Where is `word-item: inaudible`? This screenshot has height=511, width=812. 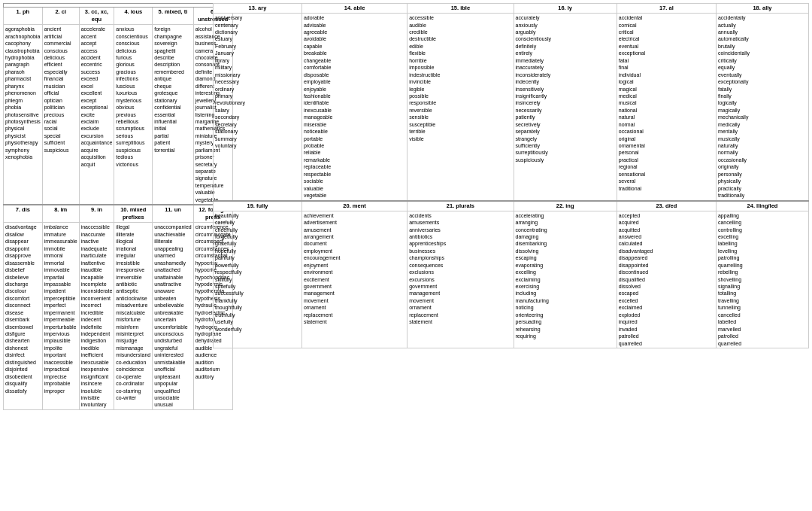 word-item: inaudible is located at coordinates (97, 269).